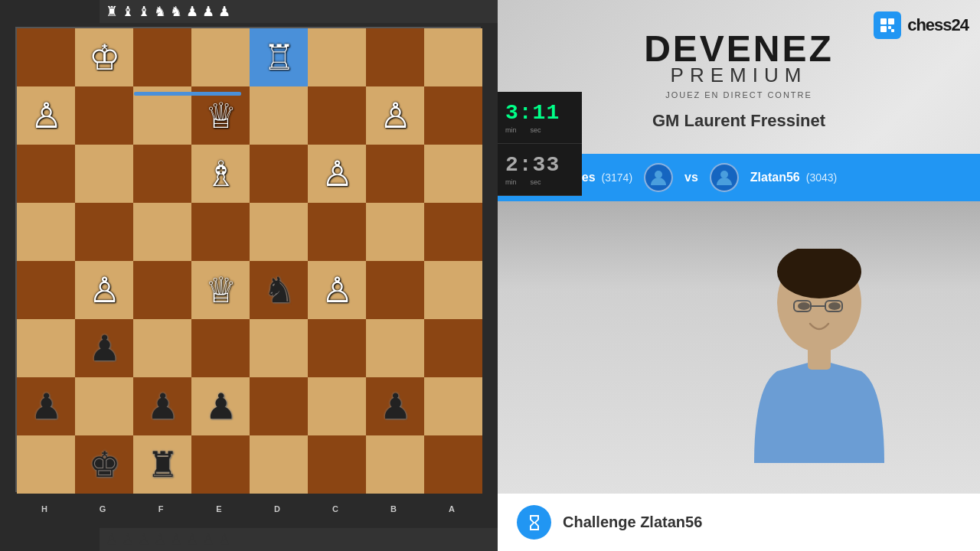 The image size is (980, 551). Describe the element at coordinates (395, 57) in the screenshot. I see `cell-b1` at that location.